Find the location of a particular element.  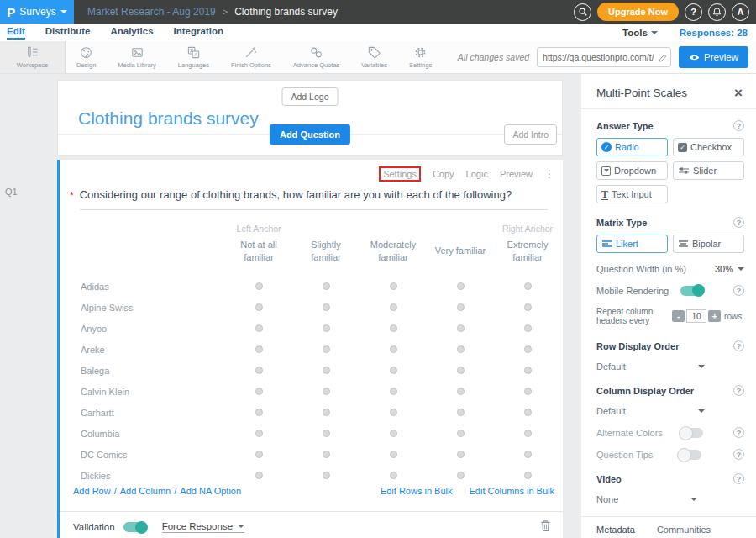

question-preview-button: Preview is located at coordinates (516, 174).